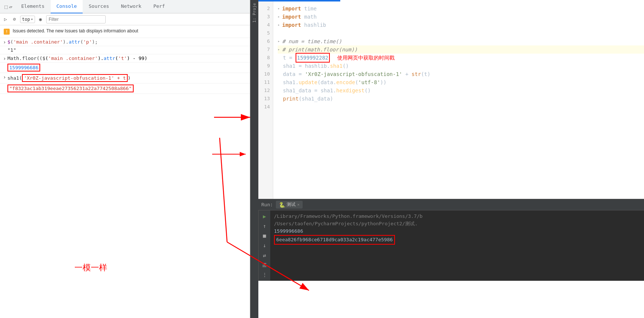 The image size is (644, 318). I want to click on python-icon: 🐍, so click(282, 205).